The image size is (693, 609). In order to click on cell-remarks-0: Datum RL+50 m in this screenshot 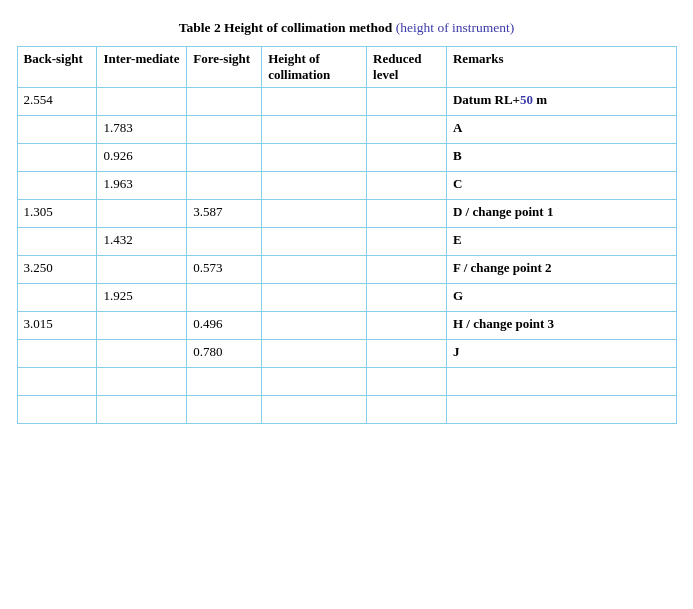, I will do `click(561, 102)`.